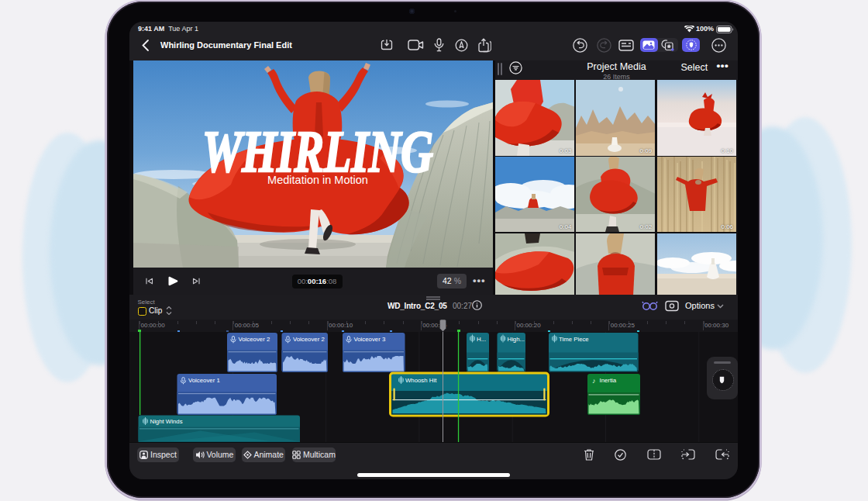  I want to click on svg-text: Voiceover 1, so click(205, 380).